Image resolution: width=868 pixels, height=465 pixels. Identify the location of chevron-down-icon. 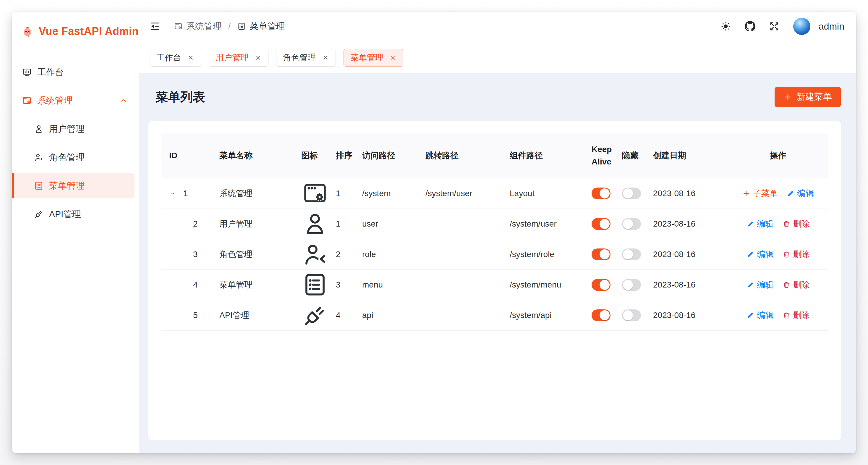
(173, 194).